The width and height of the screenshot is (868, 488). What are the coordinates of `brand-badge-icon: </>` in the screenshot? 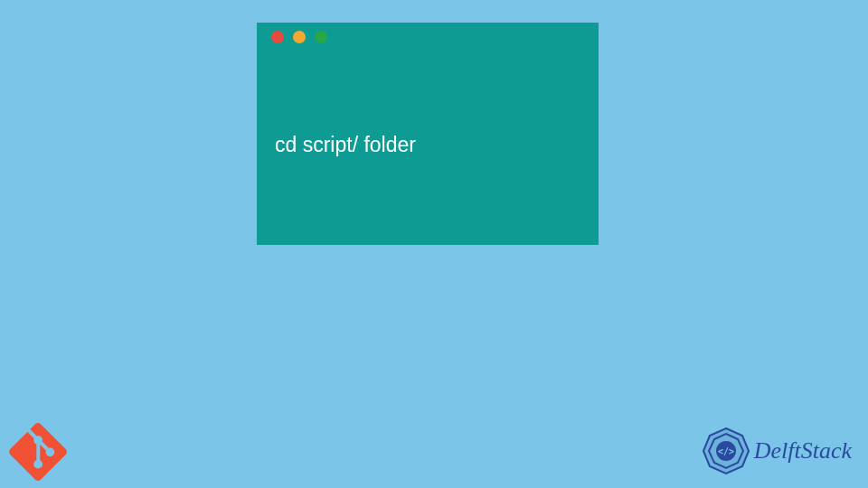 It's located at (726, 451).